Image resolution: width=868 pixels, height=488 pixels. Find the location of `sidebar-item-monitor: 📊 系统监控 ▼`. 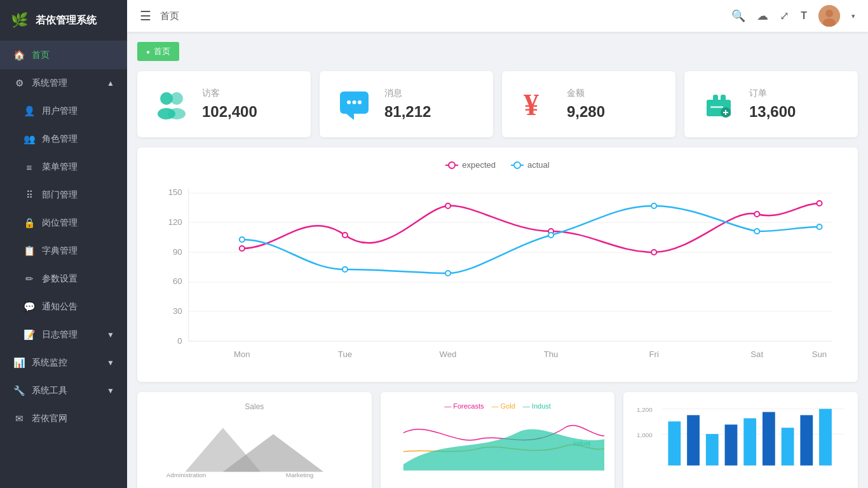

sidebar-item-monitor: 📊 系统监控 ▼ is located at coordinates (64, 363).